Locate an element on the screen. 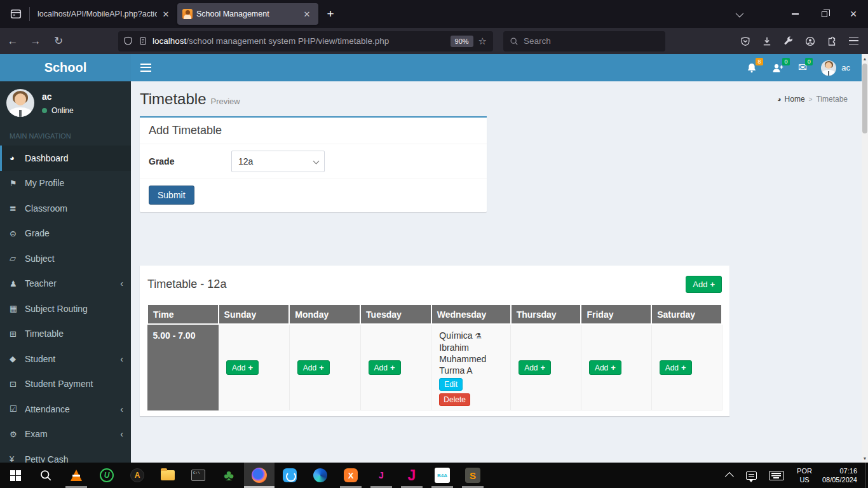 The width and height of the screenshot is (868, 488). browser-tab-1: localhost/API/MobileAPI.php?actio ✕ is located at coordinates (105, 14).